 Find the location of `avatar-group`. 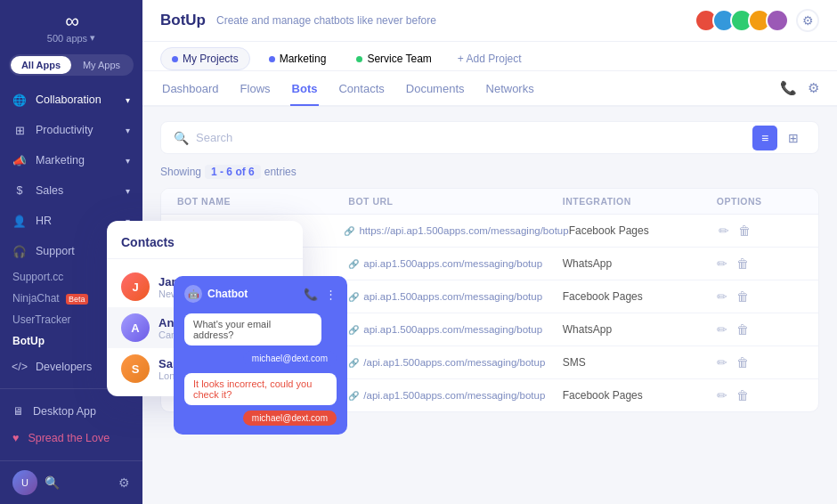

avatar-group is located at coordinates (744, 20).